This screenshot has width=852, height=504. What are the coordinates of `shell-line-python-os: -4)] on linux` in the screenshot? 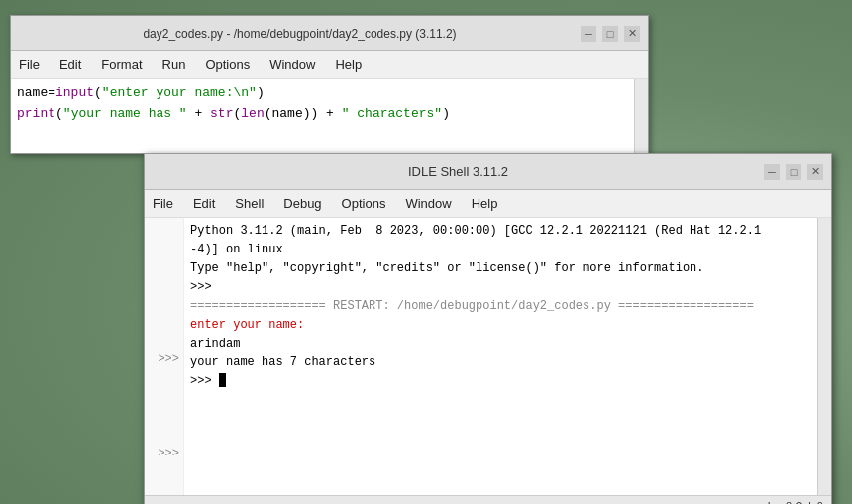 It's located at (501, 250).